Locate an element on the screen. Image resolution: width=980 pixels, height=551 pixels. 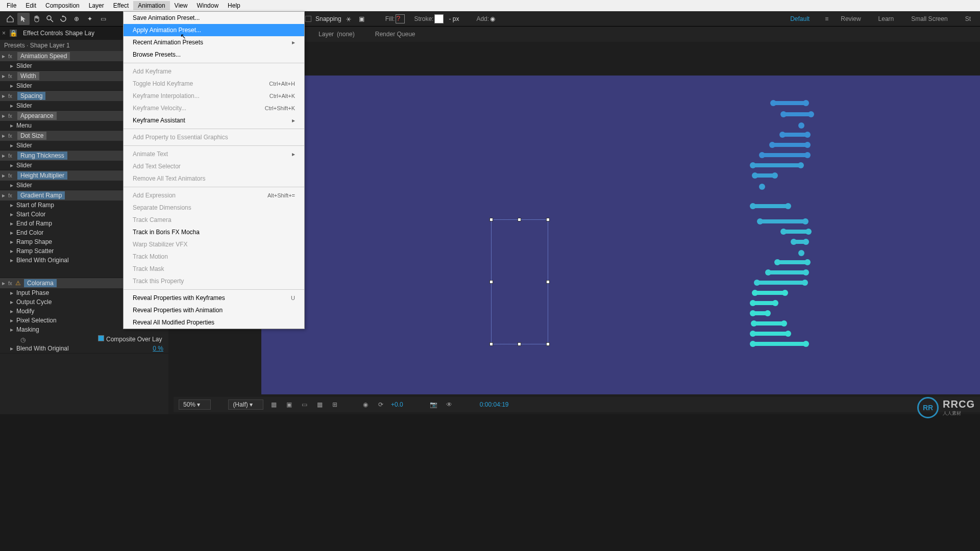
menu-item-reveal-all-modified-properties: Reveal All Modified Properties is located at coordinates (214, 322).